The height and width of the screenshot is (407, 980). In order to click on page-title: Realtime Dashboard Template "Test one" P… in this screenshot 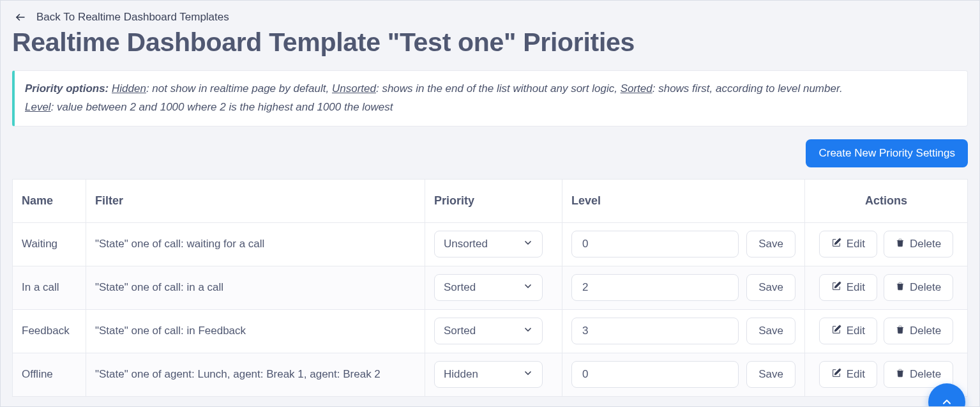, I will do `click(490, 42)`.